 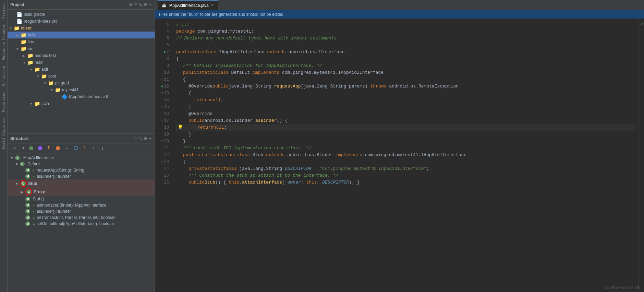 I want to click on struct-item-iappaidlinterface: ▼ I IAppAidlInterface, so click(x=81, y=158).